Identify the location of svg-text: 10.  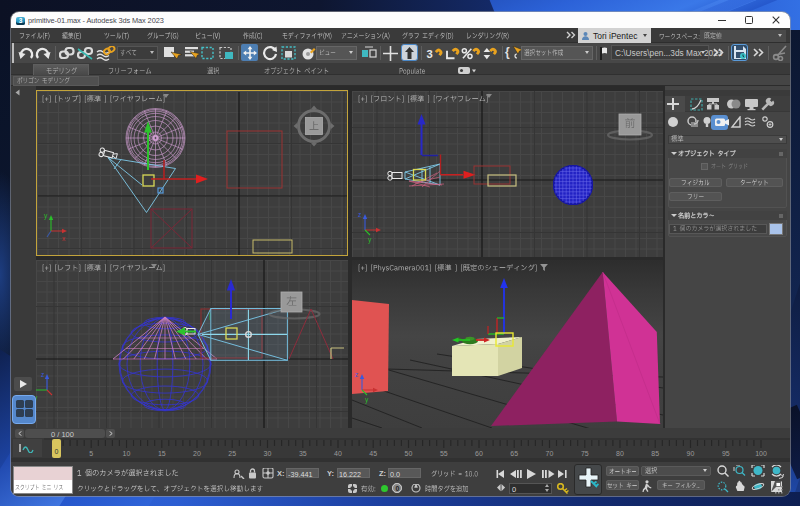
(127, 454).